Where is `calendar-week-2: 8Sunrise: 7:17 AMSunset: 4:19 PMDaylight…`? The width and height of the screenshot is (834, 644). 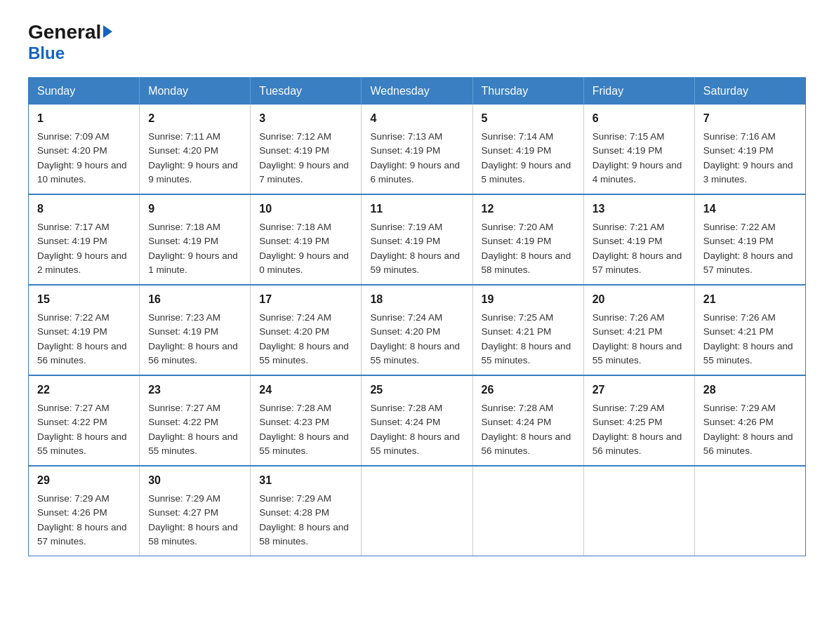
calendar-week-2: 8Sunrise: 7:17 AMSunset: 4:19 PMDaylight… is located at coordinates (417, 240).